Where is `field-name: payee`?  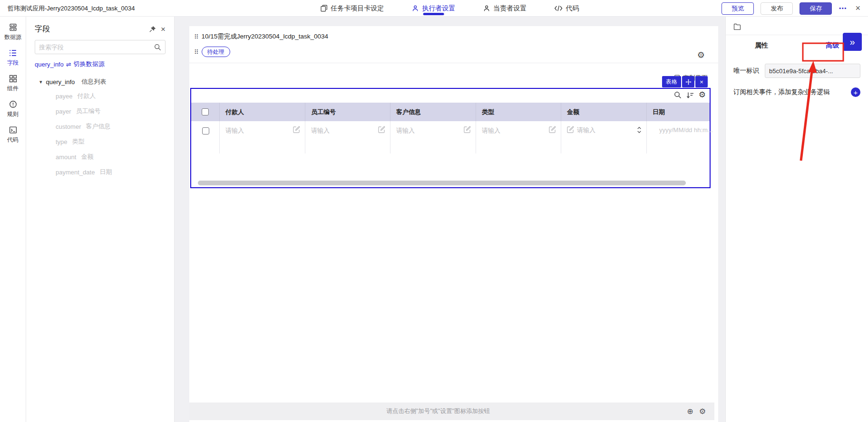
field-name: payee is located at coordinates (64, 96).